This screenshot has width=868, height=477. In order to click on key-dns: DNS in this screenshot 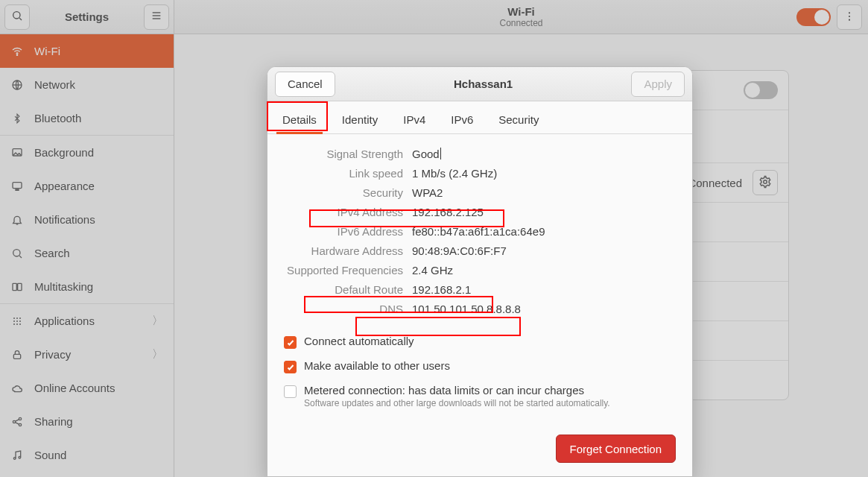, I will do `click(343, 309)`.